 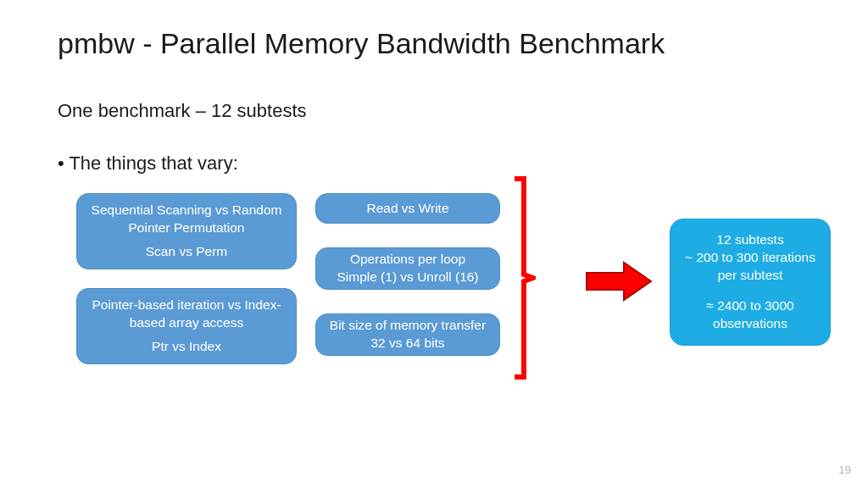 What do you see at coordinates (750, 258) in the screenshot?
I see `summary-text: ~ 200 to 300 iterations` at bounding box center [750, 258].